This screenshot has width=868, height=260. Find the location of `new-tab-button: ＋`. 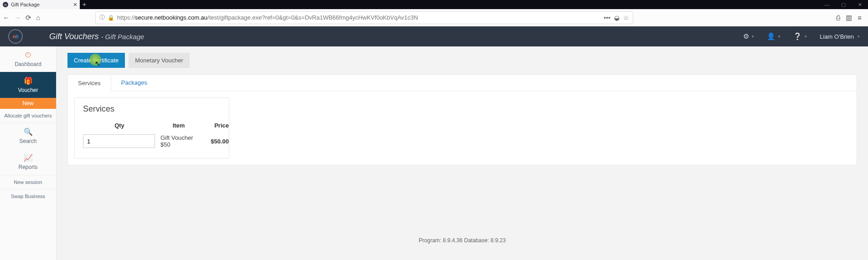

new-tab-button: ＋ is located at coordinates (84, 5).